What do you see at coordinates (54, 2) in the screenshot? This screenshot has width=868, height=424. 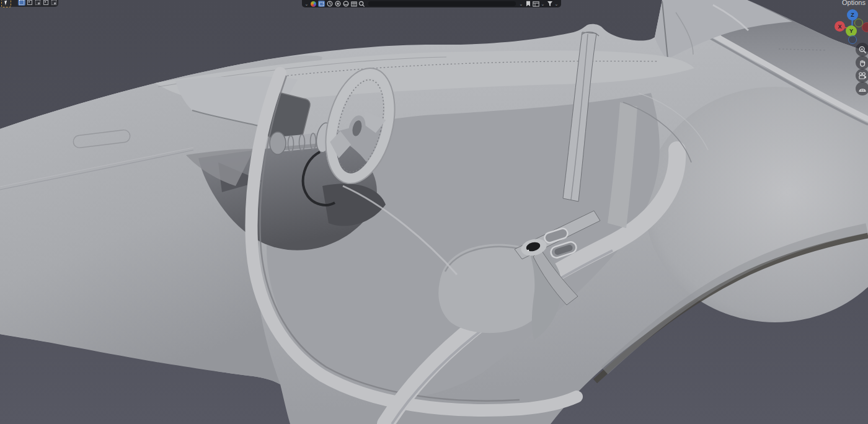 I see `select-intersect-icon` at bounding box center [54, 2].